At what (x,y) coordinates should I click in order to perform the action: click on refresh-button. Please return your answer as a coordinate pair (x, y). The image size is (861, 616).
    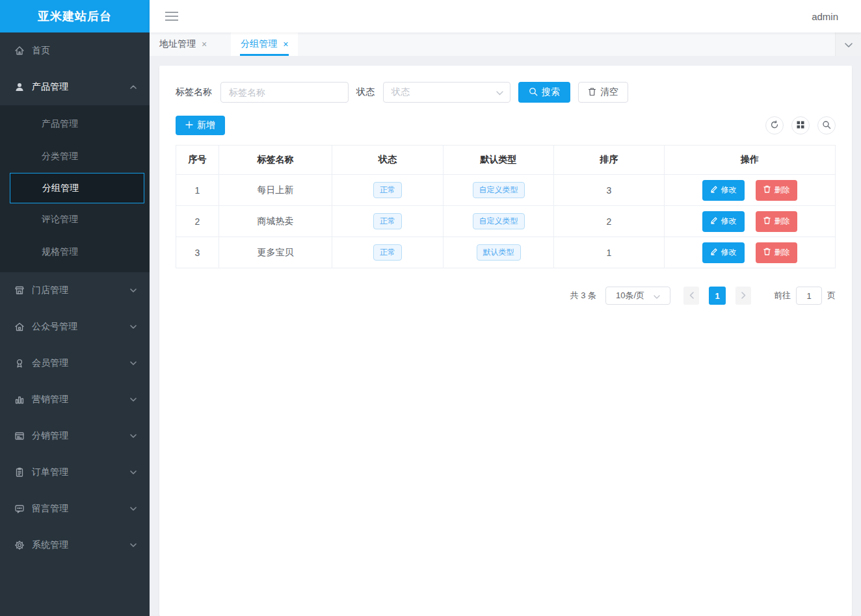
    Looking at the image, I should click on (775, 125).